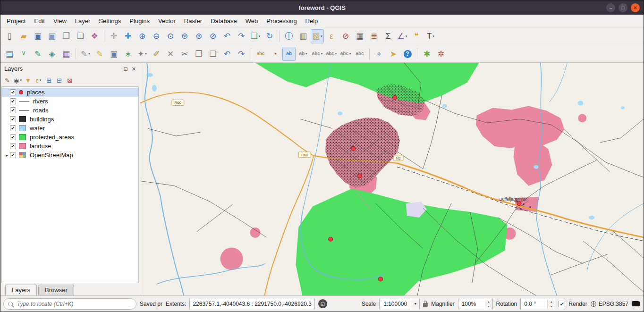 Image resolution: width=644 pixels, height=312 pixels. Describe the element at coordinates (70, 110) in the screenshot. I see `layer-row-roads: ✔roads` at that location.